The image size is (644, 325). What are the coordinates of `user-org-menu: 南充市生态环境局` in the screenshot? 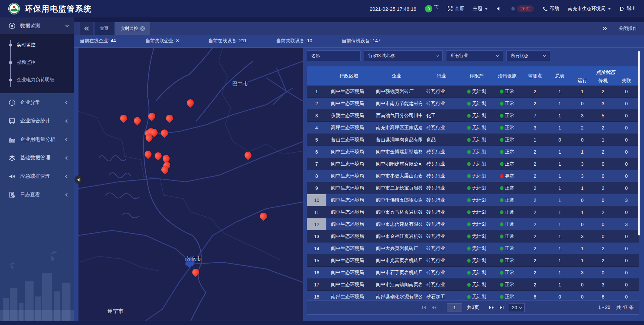 It's located at (589, 9).